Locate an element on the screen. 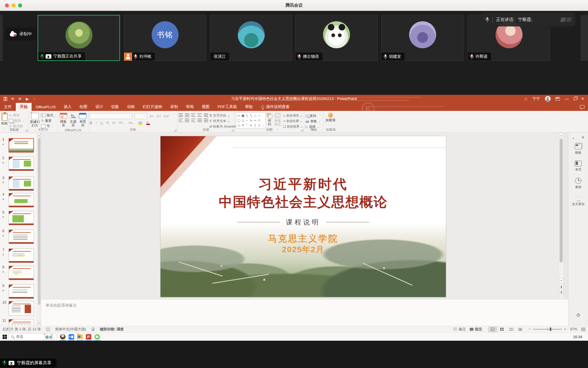 This screenshot has height=368, width=588. tab-home: 开始 is located at coordinates (24, 107).